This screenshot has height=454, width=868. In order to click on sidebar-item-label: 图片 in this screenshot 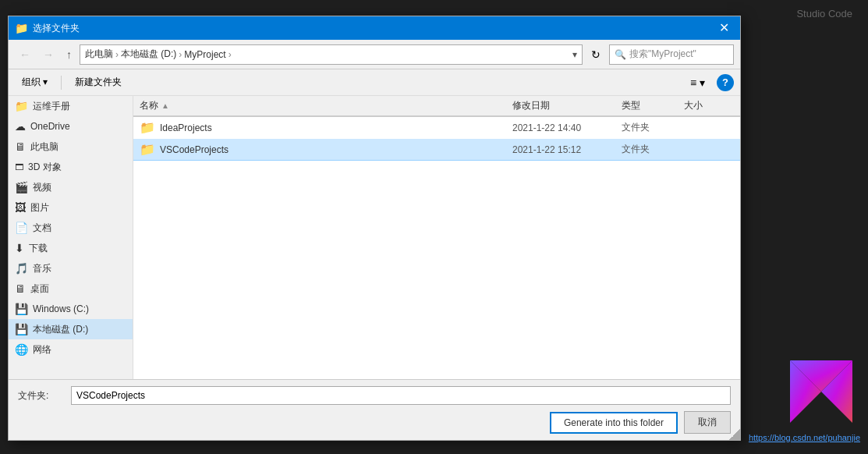, I will do `click(40, 207)`.